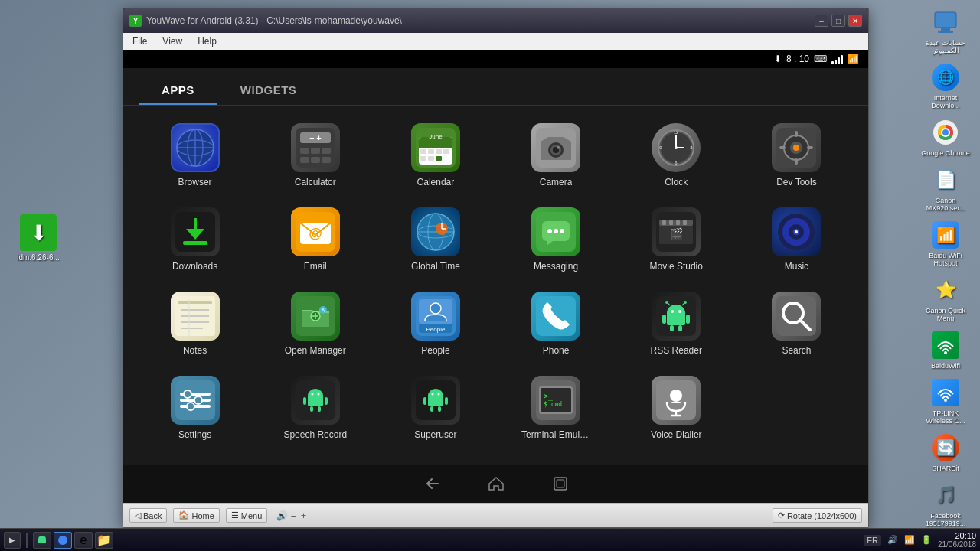 The width and height of the screenshot is (980, 551). Describe the element at coordinates (677, 240) in the screenshot. I see `app-movie: 🎬 Movie Studio` at that location.